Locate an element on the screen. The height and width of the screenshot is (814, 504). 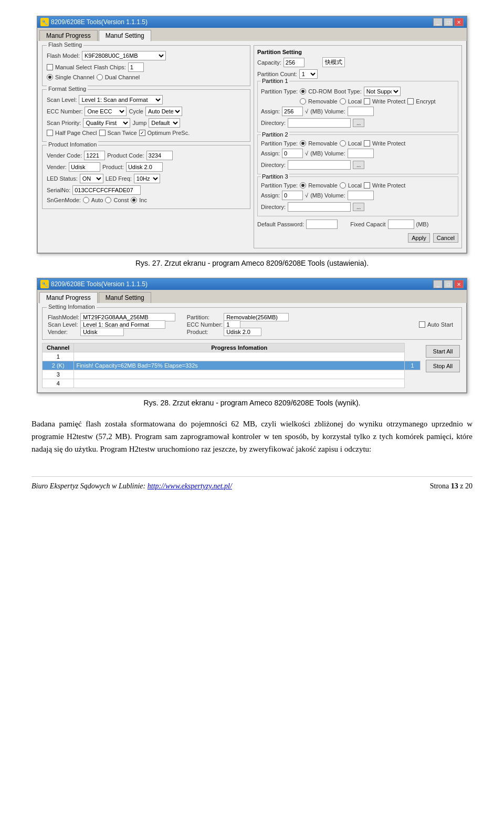
auto-start-checkbox is located at coordinates (422, 325).